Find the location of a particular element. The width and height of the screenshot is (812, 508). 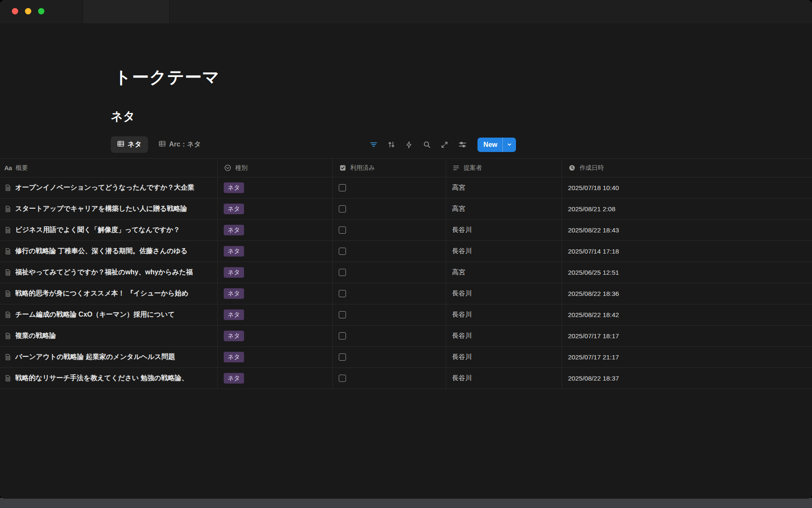

search-icon is located at coordinates (427, 145).